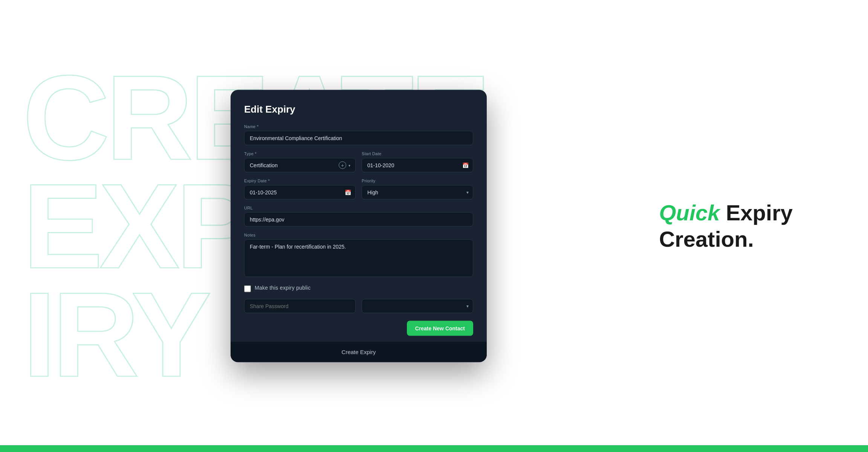  I want to click on create-contact-row: Create New Contact, so click(359, 328).